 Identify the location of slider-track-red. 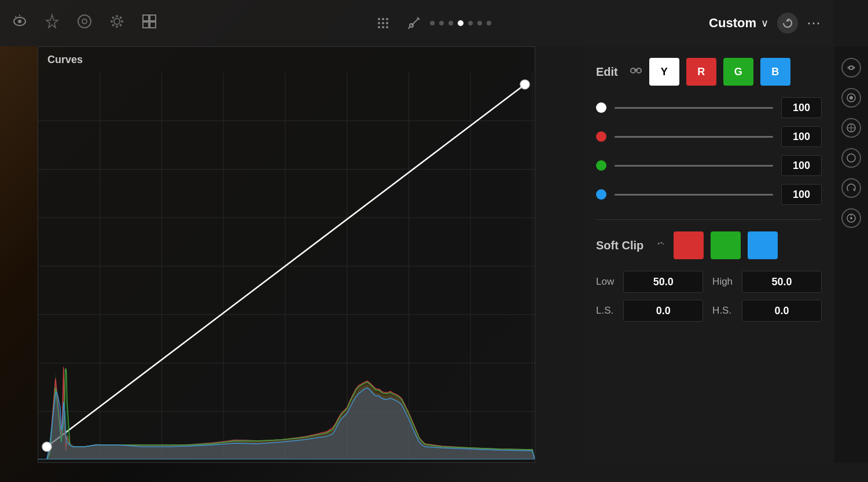
(694, 137).